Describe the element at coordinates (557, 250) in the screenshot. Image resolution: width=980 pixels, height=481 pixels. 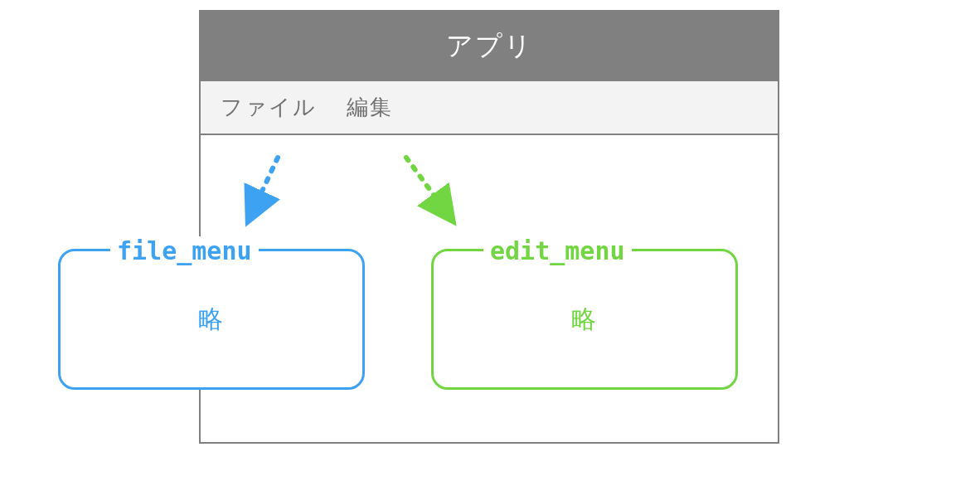
I see `edit-menu-legend: edit_menu` at that location.